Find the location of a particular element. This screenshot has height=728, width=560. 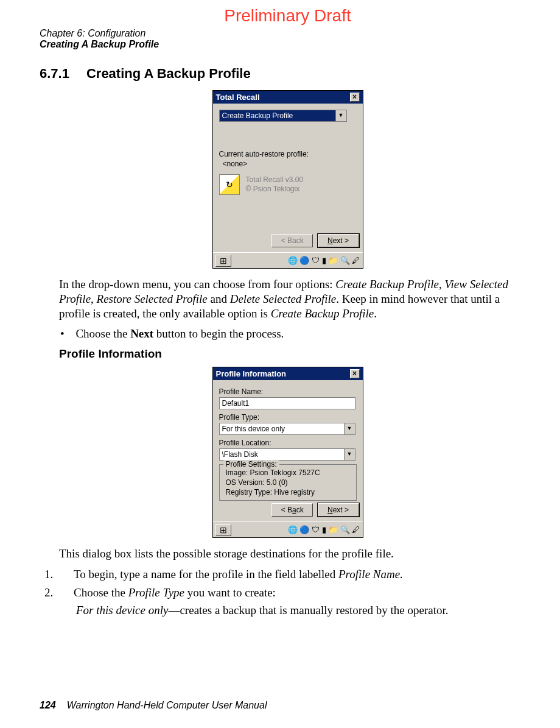

list-item-2-note: For this device only—creates a backup th… is located at coordinates (296, 610).